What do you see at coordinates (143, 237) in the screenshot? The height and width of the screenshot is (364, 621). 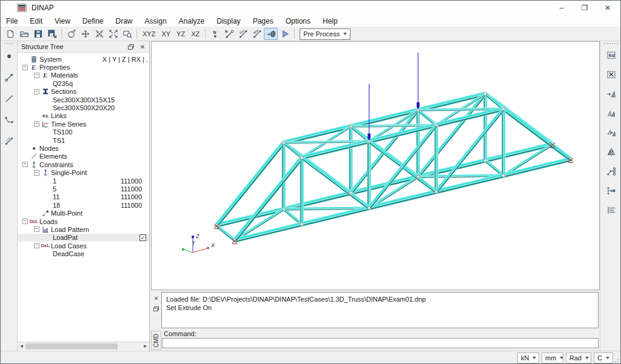 I see `loadpat-checkbox: ✓` at bounding box center [143, 237].